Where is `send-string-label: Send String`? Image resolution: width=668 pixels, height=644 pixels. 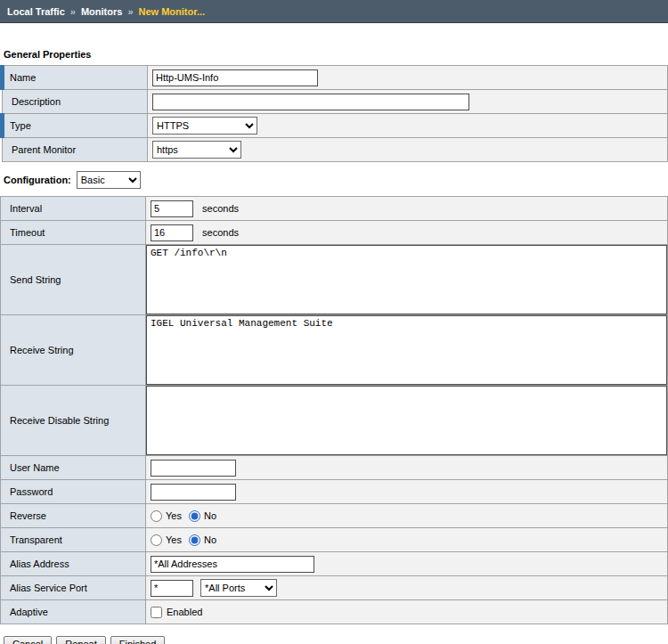
send-string-label: Send String is located at coordinates (73, 280).